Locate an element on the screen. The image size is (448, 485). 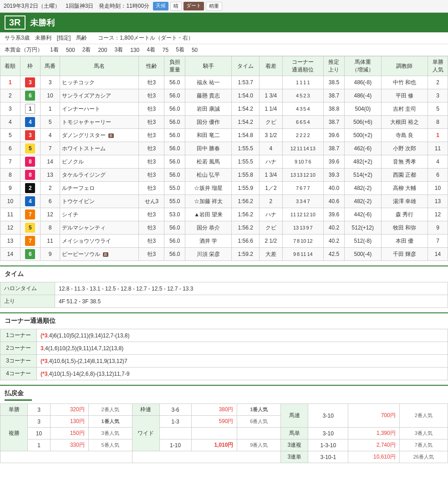
race-time: 1:53.7 is located at coordinates (246, 83).